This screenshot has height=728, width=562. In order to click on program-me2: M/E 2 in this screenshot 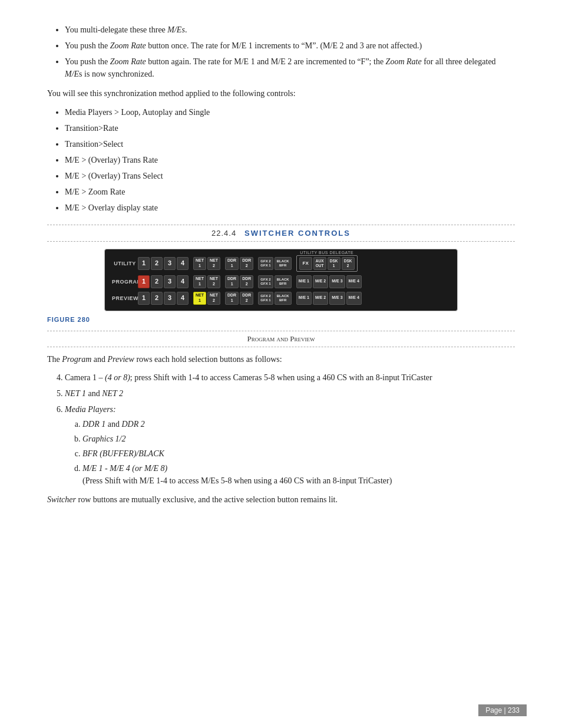, I will do `click(320, 282)`.